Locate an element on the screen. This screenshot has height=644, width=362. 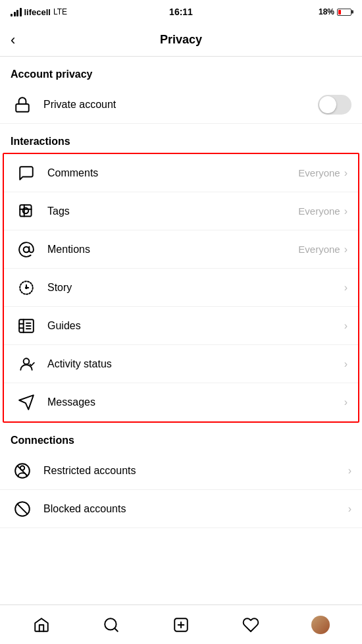
battery-percentage: 18% is located at coordinates (326, 12).